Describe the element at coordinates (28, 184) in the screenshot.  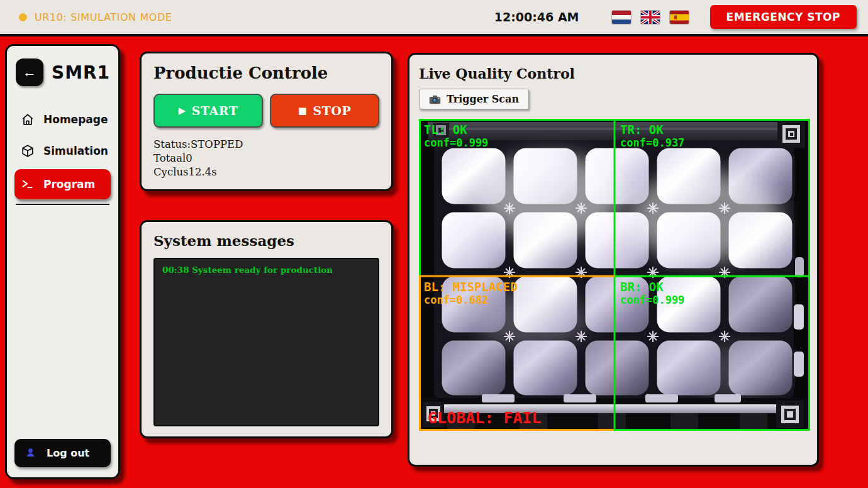
I see `terminal-icon` at that location.